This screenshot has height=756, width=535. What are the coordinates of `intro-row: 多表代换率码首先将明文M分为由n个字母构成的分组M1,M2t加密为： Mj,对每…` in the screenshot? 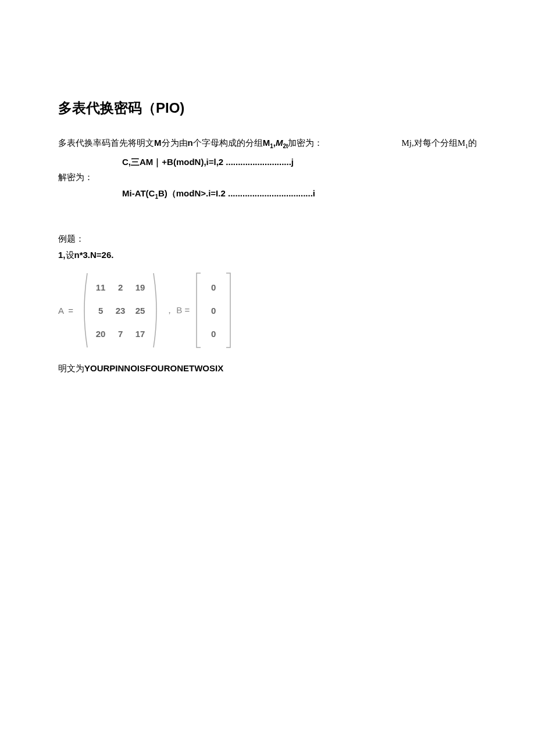 It's located at (268, 144).